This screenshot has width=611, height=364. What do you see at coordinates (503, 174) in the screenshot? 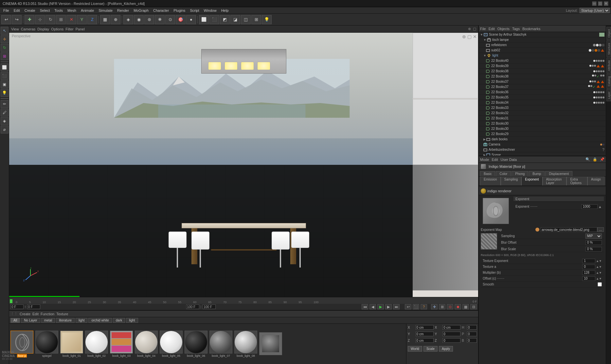
I see `tab-color: Color` at bounding box center [503, 174].